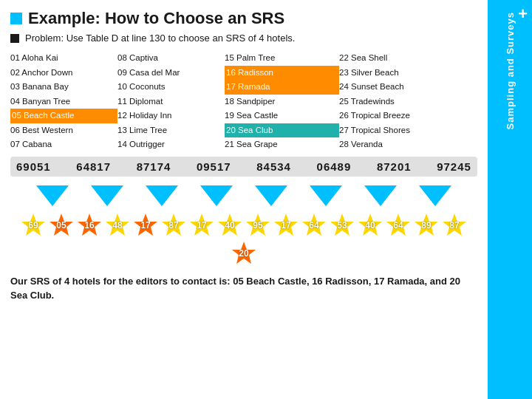 Image resolution: width=532 pixels, height=399 pixels. What do you see at coordinates (15, 38) in the screenshot?
I see `problem-square-icon` at bounding box center [15, 38].